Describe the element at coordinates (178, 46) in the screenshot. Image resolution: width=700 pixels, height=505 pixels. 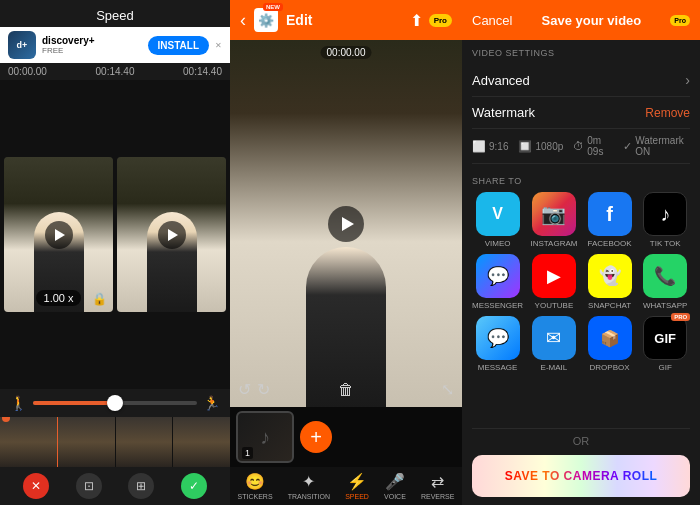
I see `install-button: INSTALL` at that location.